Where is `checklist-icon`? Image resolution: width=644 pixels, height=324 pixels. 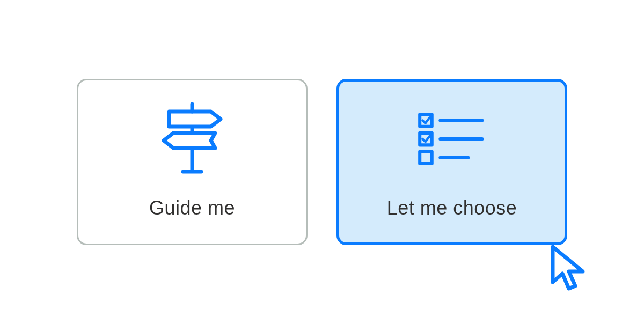
checklist-icon is located at coordinates (452, 139).